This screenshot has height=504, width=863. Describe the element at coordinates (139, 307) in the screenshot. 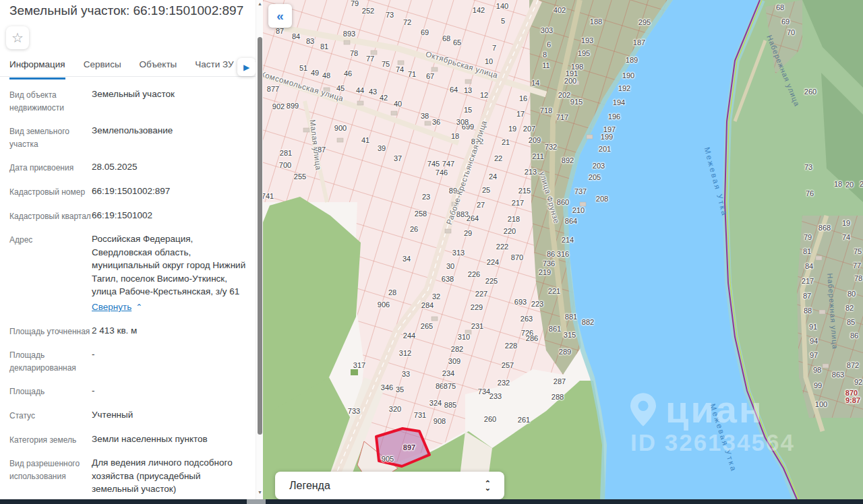

I see `chevron-up-icon: ⌃` at that location.